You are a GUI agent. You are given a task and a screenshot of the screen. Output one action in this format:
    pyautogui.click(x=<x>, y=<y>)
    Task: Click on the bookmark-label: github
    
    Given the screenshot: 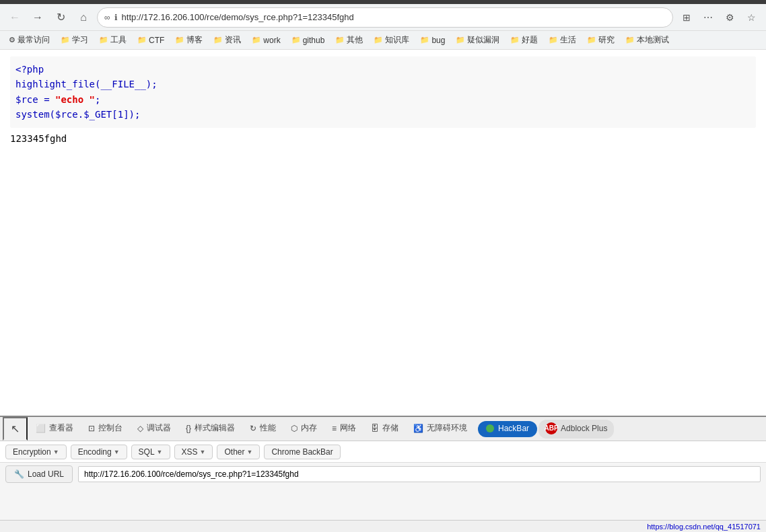 What is the action you would take?
    pyautogui.click(x=314, y=40)
    